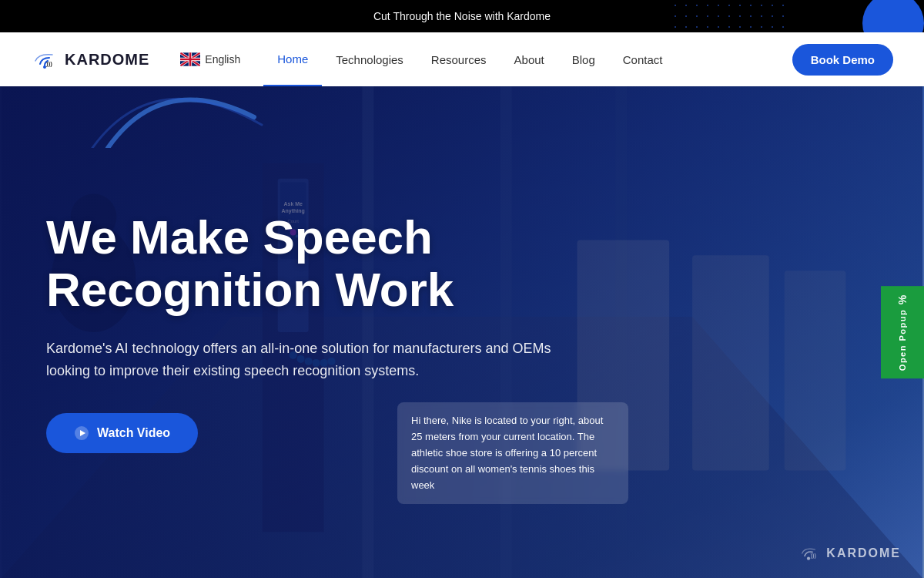  I want to click on open-popup-container: Open Popup %, so click(902, 332).